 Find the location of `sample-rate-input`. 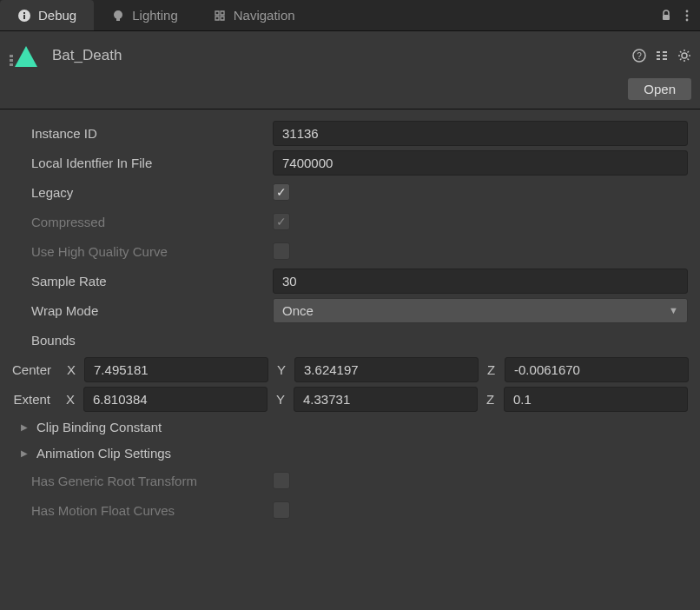

sample-rate-input is located at coordinates (480, 282).